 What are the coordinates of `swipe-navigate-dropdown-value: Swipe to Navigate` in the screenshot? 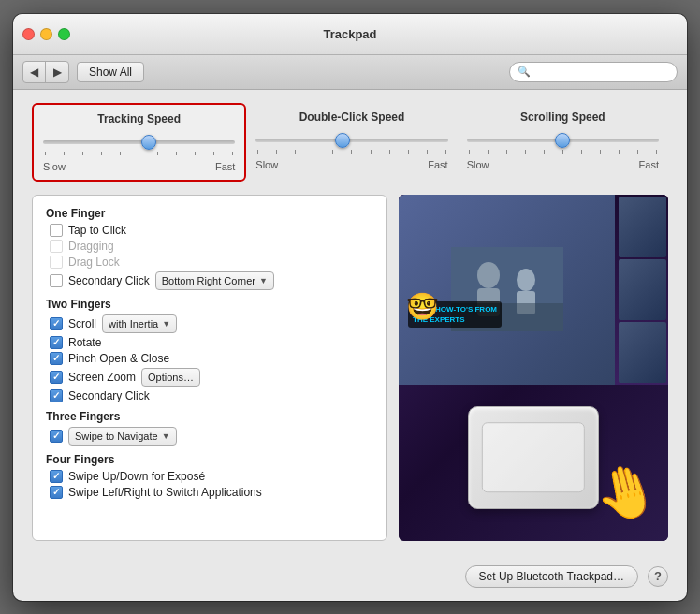 It's located at (116, 436).